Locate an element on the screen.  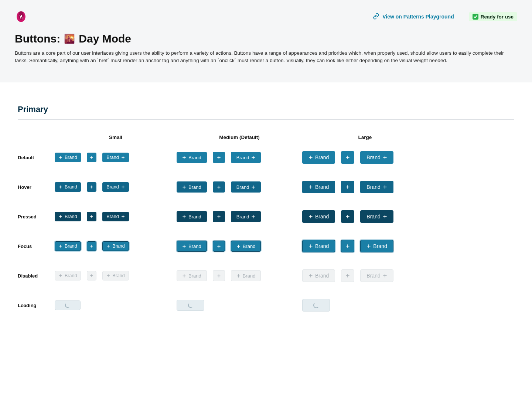
row-label: Hover is located at coordinates (36, 187).